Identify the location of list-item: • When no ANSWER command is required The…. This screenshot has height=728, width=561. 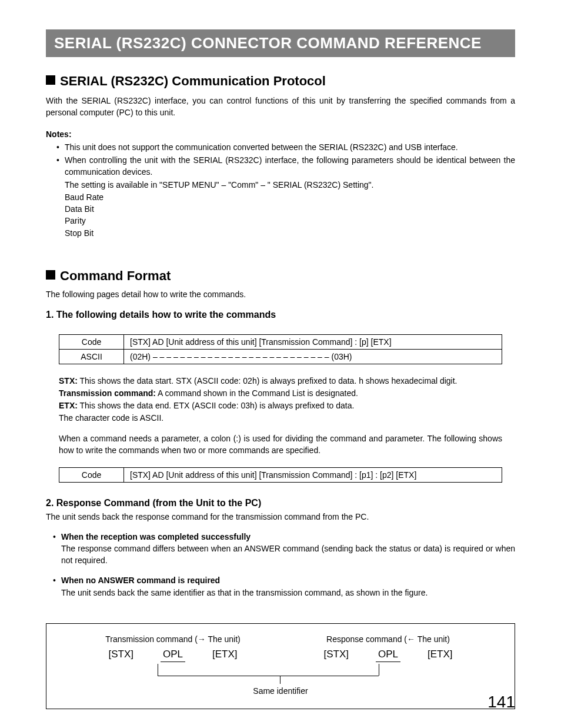
(284, 591).